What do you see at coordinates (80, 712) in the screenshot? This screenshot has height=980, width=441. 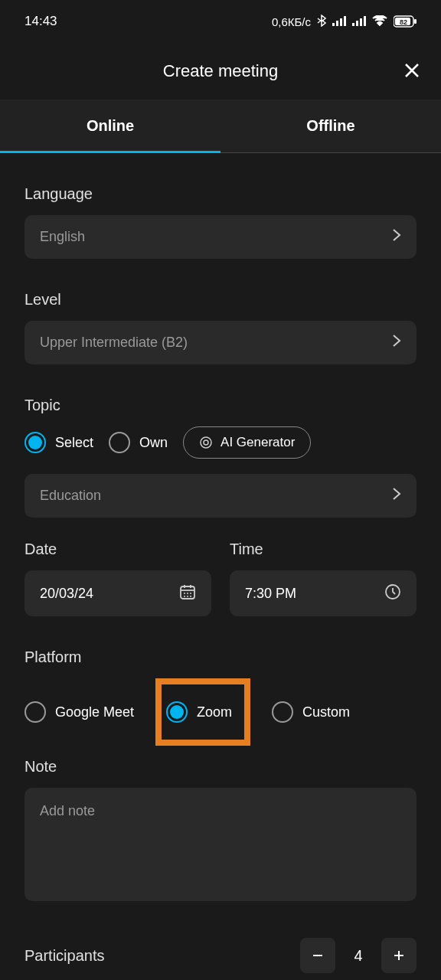 I see `platform-google-option: Google Meet` at bounding box center [80, 712].